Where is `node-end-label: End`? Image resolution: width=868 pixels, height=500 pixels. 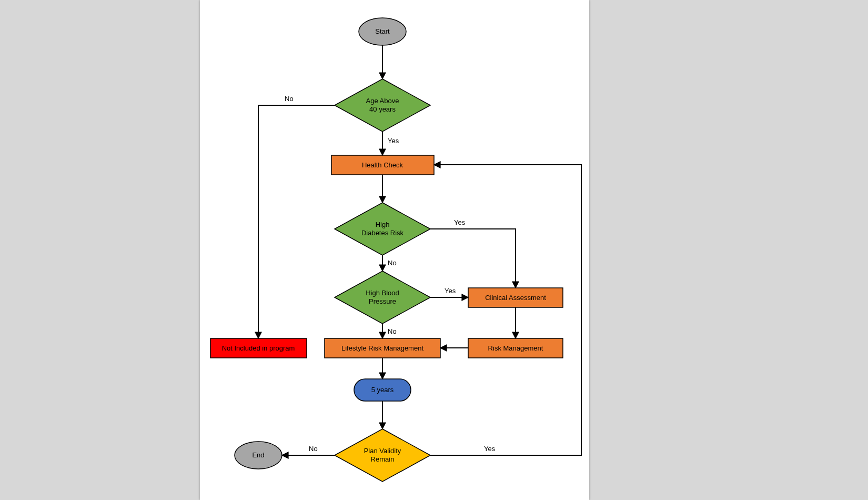 node-end-label: End is located at coordinates (258, 455).